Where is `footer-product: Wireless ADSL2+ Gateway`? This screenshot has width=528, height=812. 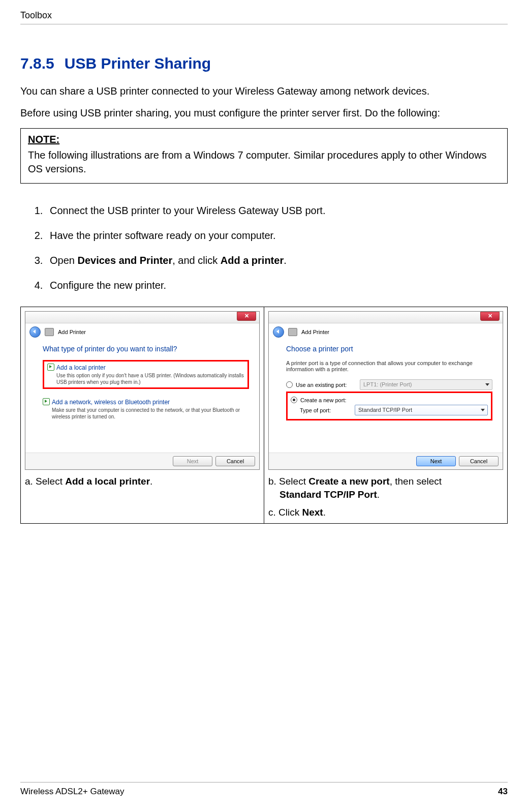
footer-product: Wireless ADSL2+ Gateway is located at coordinates (72, 792).